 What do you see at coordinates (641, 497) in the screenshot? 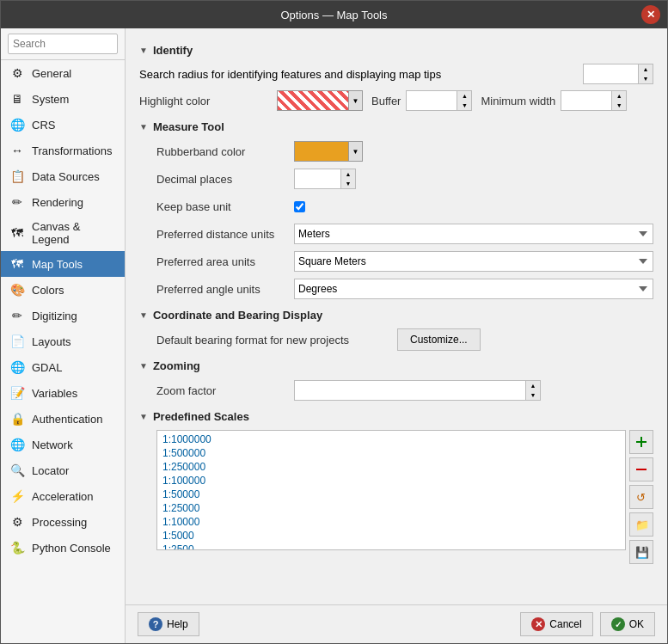
I see `undo-scale-button: ↺` at bounding box center [641, 497].